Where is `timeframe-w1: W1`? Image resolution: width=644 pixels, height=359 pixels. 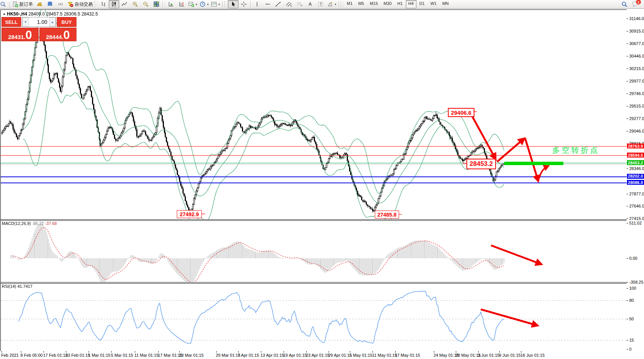 timeframe-w1: W1 is located at coordinates (434, 4).